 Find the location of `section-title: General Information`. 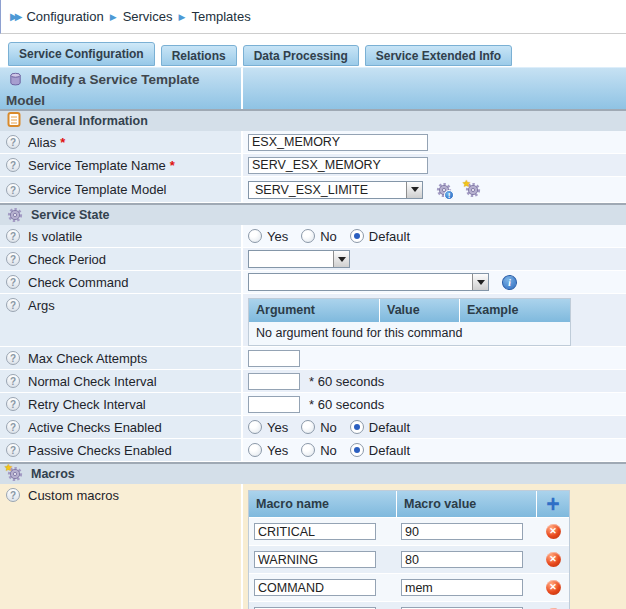

section-title: General Information is located at coordinates (88, 121).